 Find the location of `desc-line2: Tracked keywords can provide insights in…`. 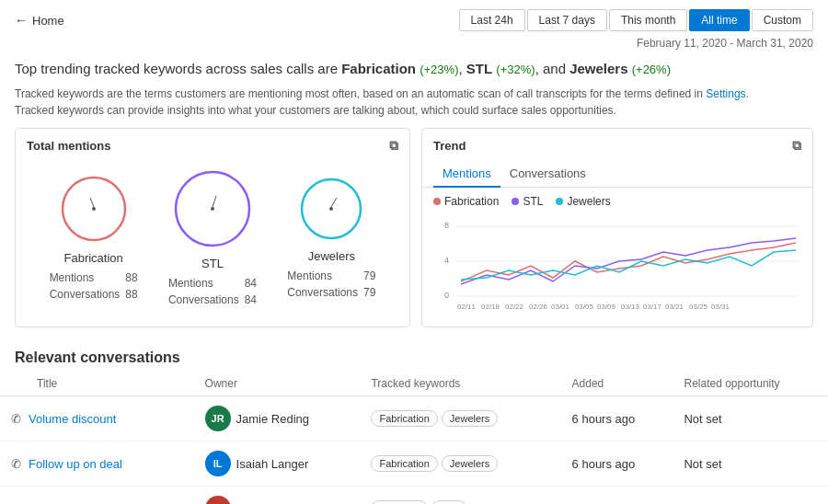

desc-line2: Tracked keywords can provide insights in… is located at coordinates (414, 110).